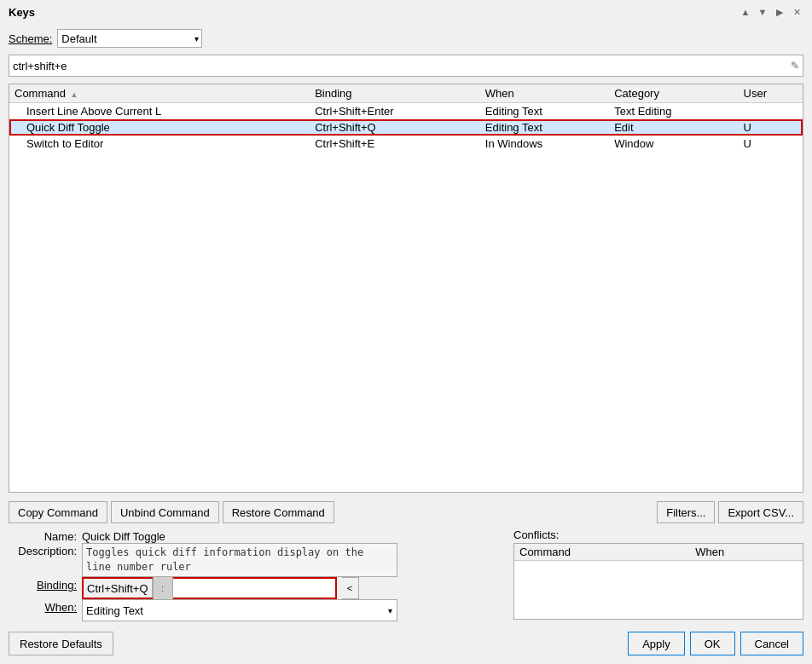 The height and width of the screenshot is (664, 812). What do you see at coordinates (31, 39) in the screenshot?
I see `scheme-label: Scheme:` at bounding box center [31, 39].